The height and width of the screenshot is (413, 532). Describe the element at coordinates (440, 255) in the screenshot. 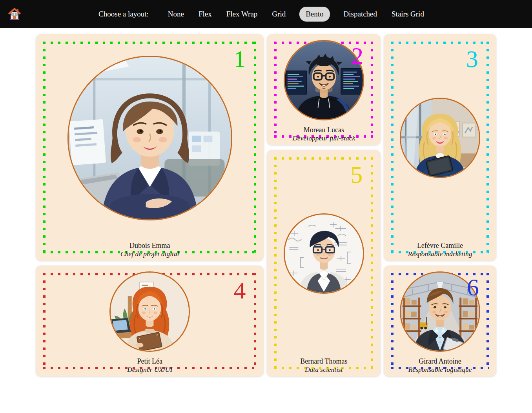

I see `member-role: Responsable marketing` at that location.